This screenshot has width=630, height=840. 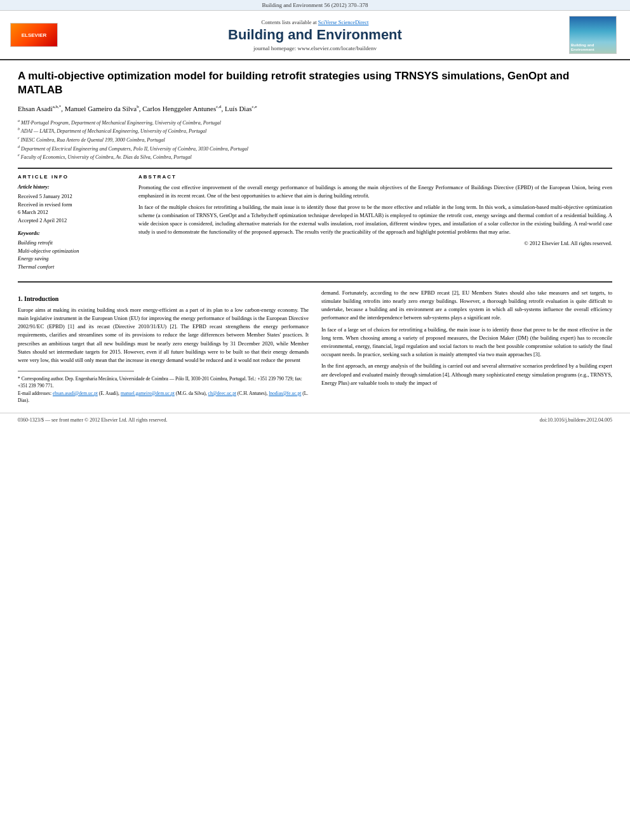 I want to click on keywords-section: Keywords: Building retrofit Multi-object…, so click(x=72, y=250).